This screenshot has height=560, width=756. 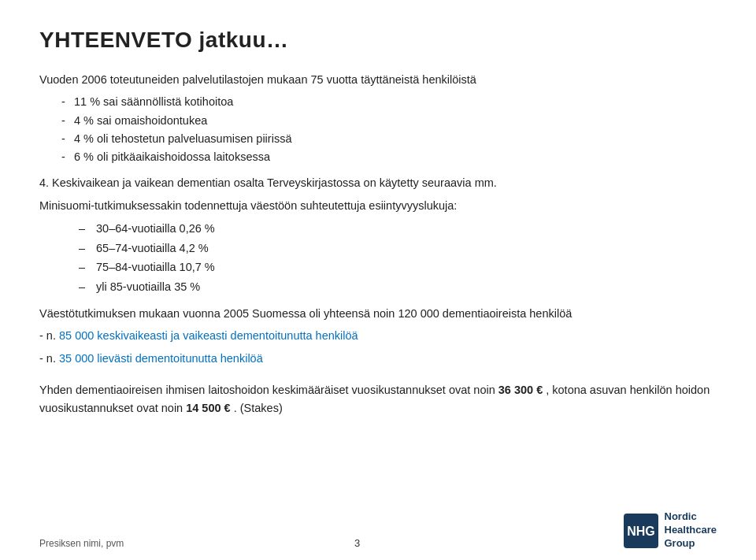 I want to click on nhg-logo-text: Nordic Healthcare Group, so click(x=691, y=531).